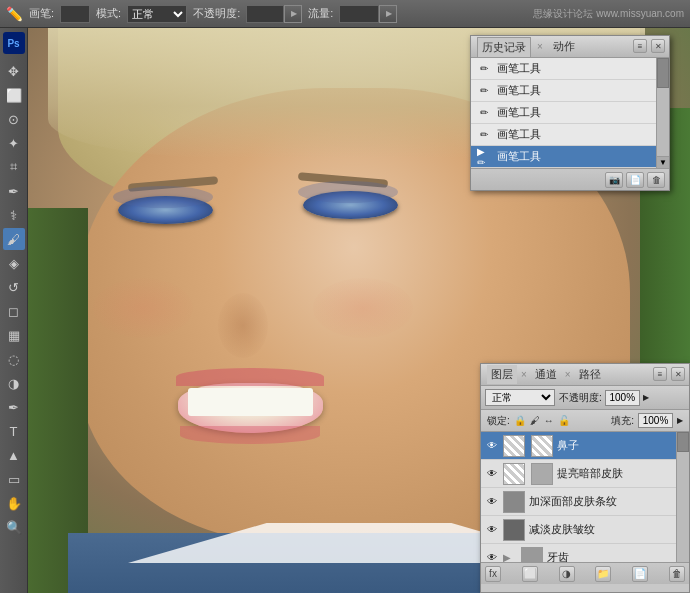 The width and height of the screenshot is (690, 593). What do you see at coordinates (243, 326) in the screenshot?
I see `nose` at bounding box center [243, 326].